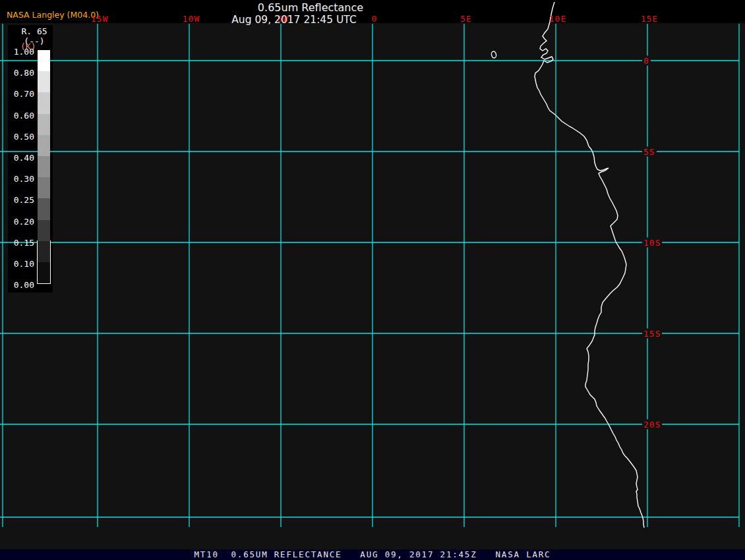 Image resolution: width=745 pixels, height=560 pixels. What do you see at coordinates (589, 265) in the screenshot?
I see `coastline-path` at bounding box center [589, 265].